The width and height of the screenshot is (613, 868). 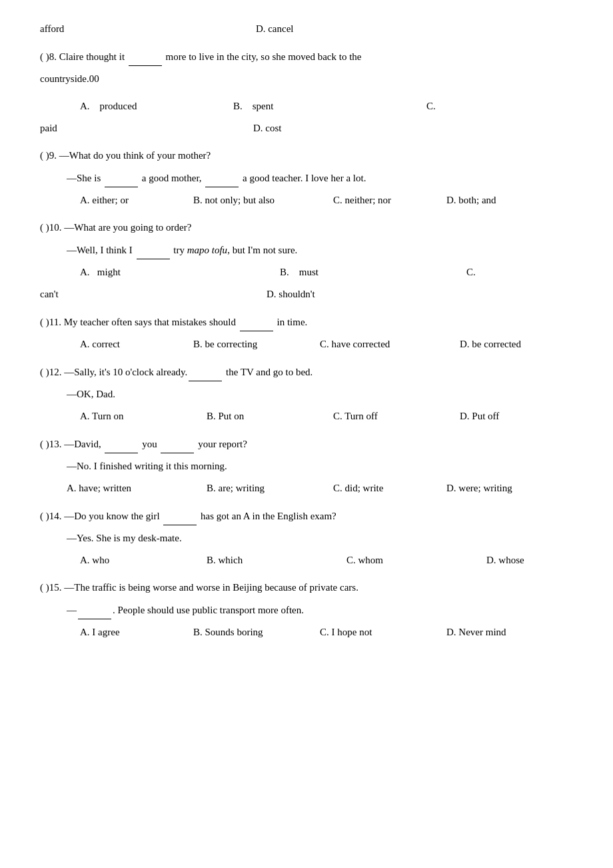 I want to click on q13-end: your report?, so click(x=221, y=444).